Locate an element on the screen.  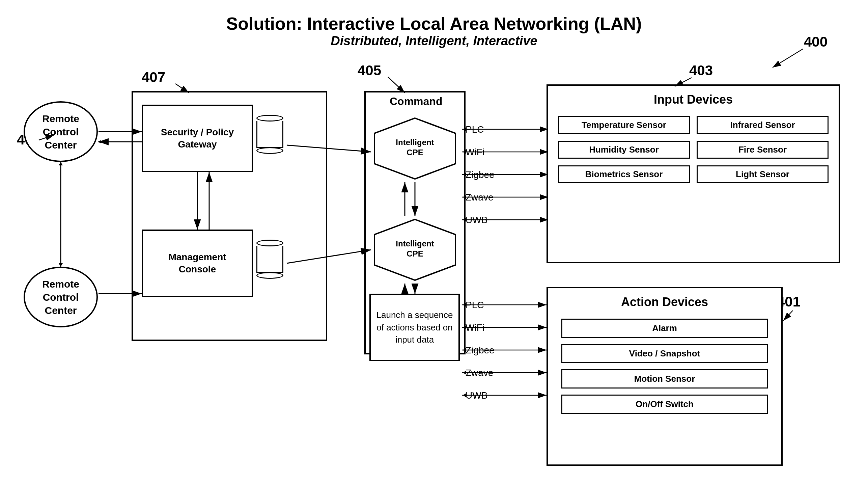
ref-405: 405 is located at coordinates (369, 71).